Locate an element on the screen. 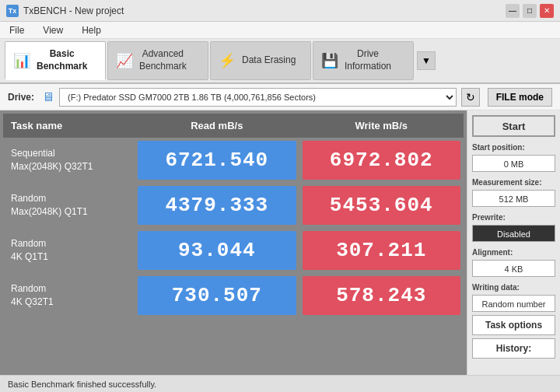 The width and height of the screenshot is (560, 392). measurement-size-label: Measurement size: is located at coordinates (513, 182).